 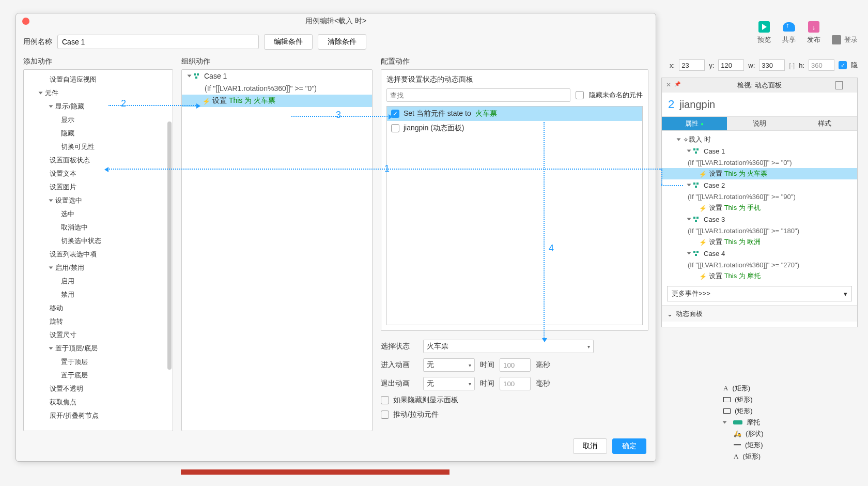 What do you see at coordinates (98, 281) in the screenshot?
I see `action-enable: 启用` at bounding box center [98, 281].